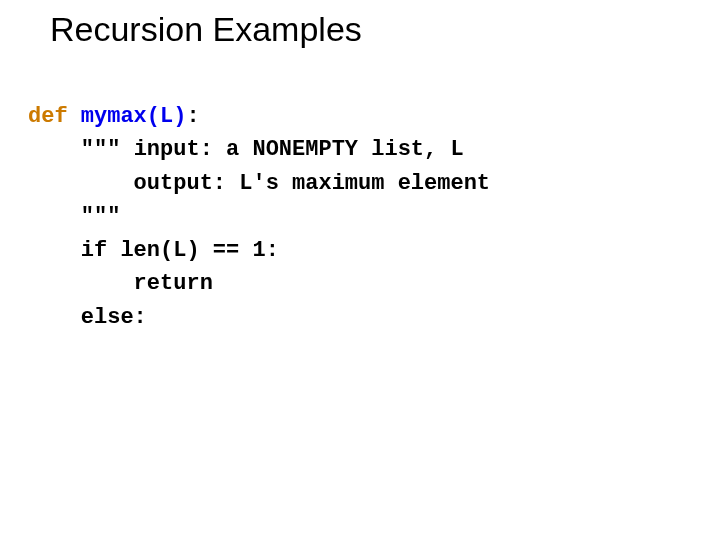 The image size is (720, 540). What do you see at coordinates (120, 284) in the screenshot?
I see `return-line: return` at bounding box center [120, 284].